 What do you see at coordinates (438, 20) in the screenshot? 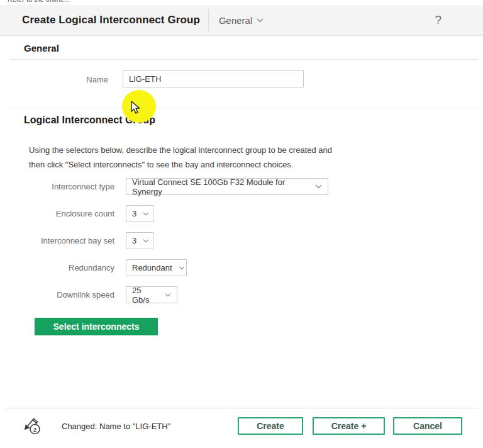
I see `help-icon: ?` at bounding box center [438, 20].